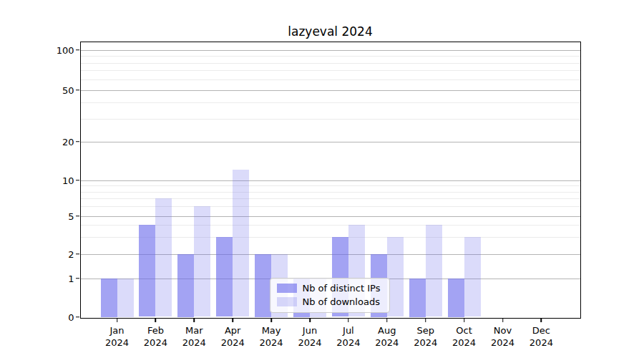  I want to click on legend-row-downloads: Nb of downloads, so click(330, 302).